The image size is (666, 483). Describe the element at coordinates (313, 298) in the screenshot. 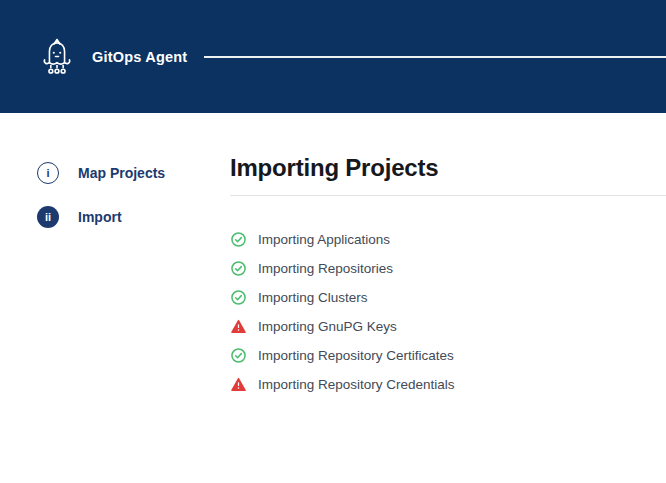

I see `import-status-label: Importing Clusters` at that location.